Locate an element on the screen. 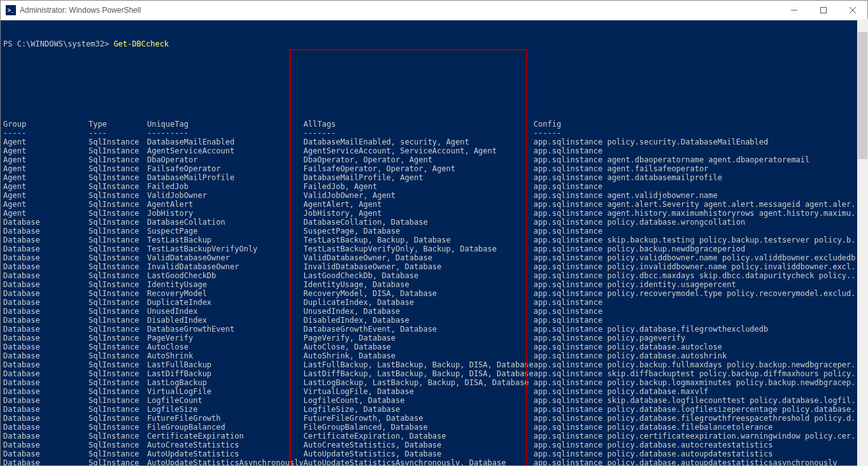 The height and width of the screenshot is (466, 868). cell: AutoUpdateStatisticsAsynchronously is located at coordinates (225, 462).